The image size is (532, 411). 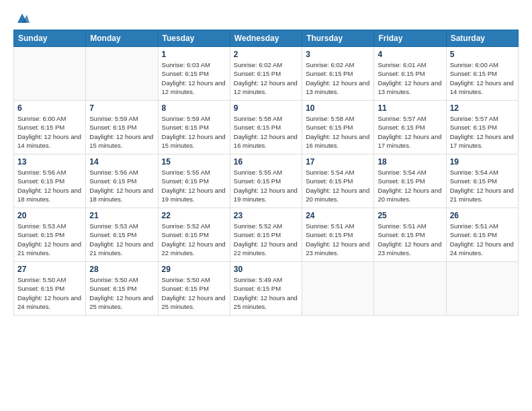 What do you see at coordinates (339, 39) in the screenshot?
I see `weekday-header-thursday: Thursday` at bounding box center [339, 39].